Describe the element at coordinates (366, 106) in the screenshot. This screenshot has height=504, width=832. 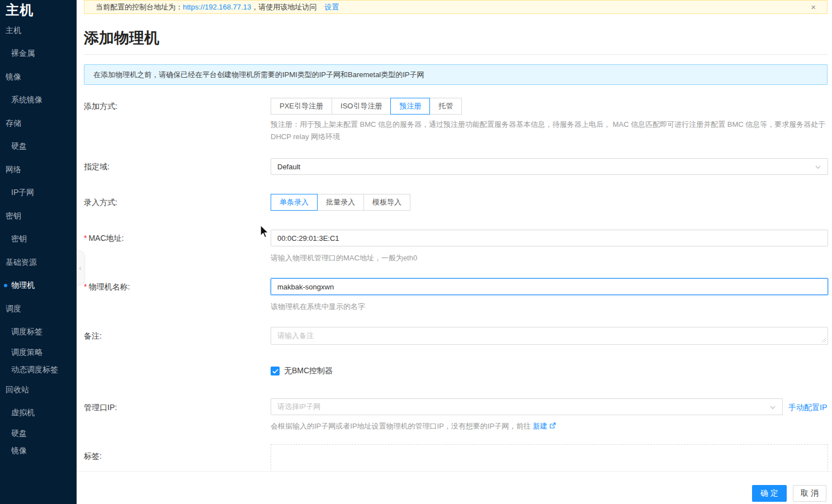
I see `add-method-tabs: PXE引导注册 ISO引导注册 预注册 托管` at that location.